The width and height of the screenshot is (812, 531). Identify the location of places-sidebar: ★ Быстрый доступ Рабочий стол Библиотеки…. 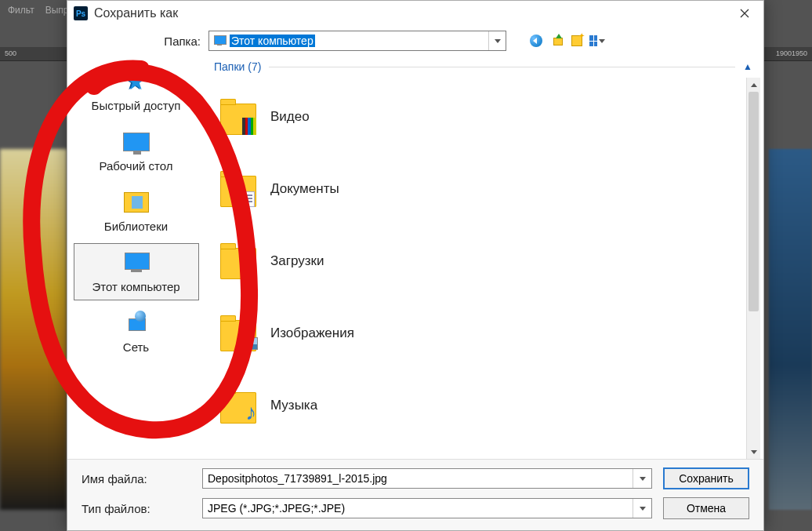
(136, 257).